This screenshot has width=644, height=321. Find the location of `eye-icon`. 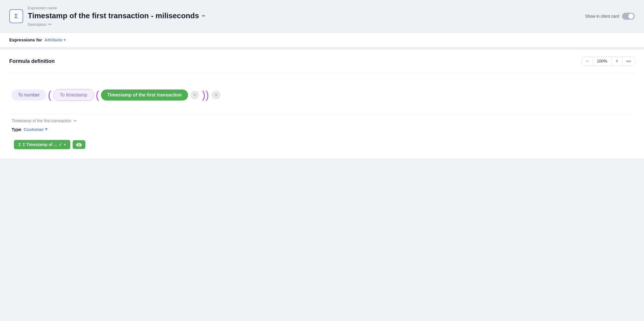

eye-icon is located at coordinates (79, 145).